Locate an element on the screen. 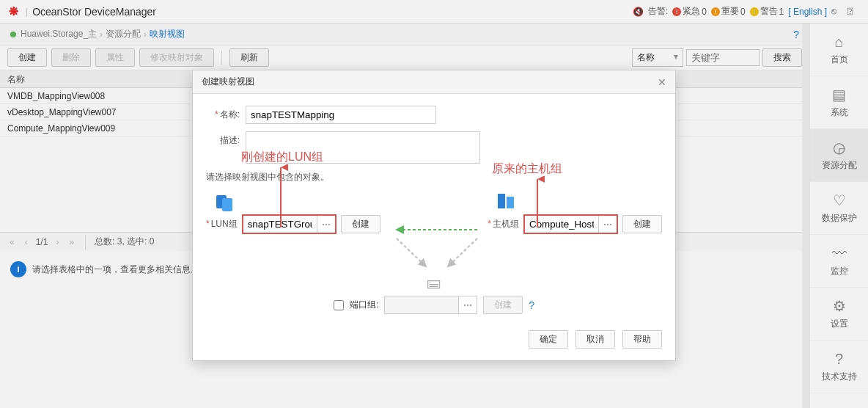  port-input-wrap: ⋯ is located at coordinates (431, 305).